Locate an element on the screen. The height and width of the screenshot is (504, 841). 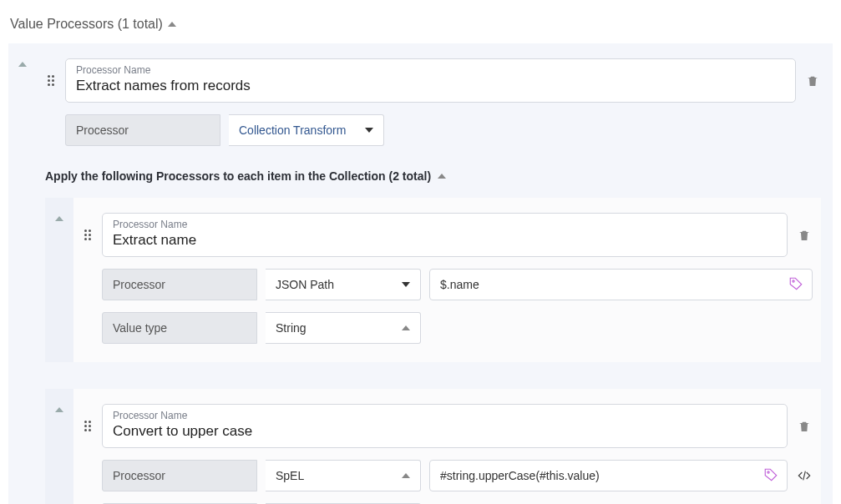
expression-value: #string.upperCase(#this.value) is located at coordinates (519, 476).